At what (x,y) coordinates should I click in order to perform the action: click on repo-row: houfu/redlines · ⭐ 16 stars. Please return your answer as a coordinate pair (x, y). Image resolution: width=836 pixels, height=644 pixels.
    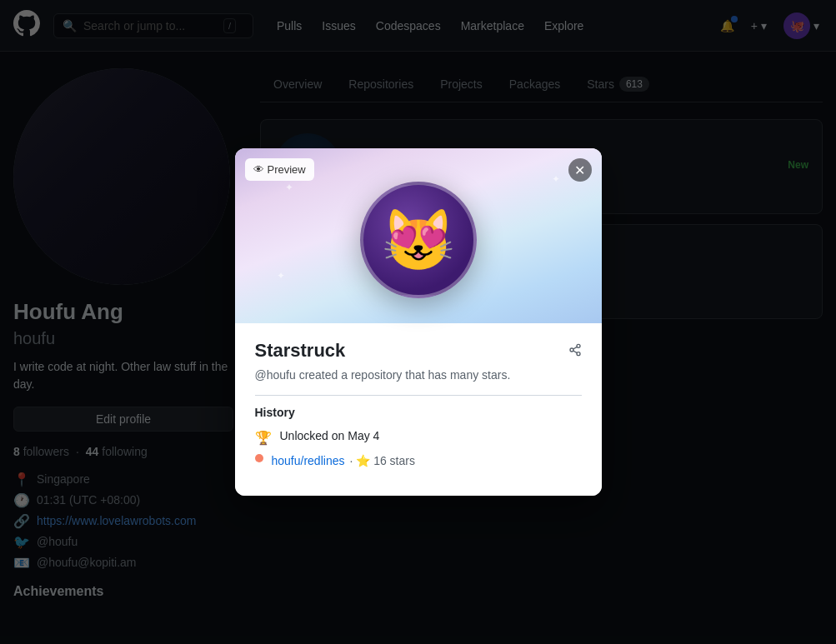
    Looking at the image, I should click on (343, 461).